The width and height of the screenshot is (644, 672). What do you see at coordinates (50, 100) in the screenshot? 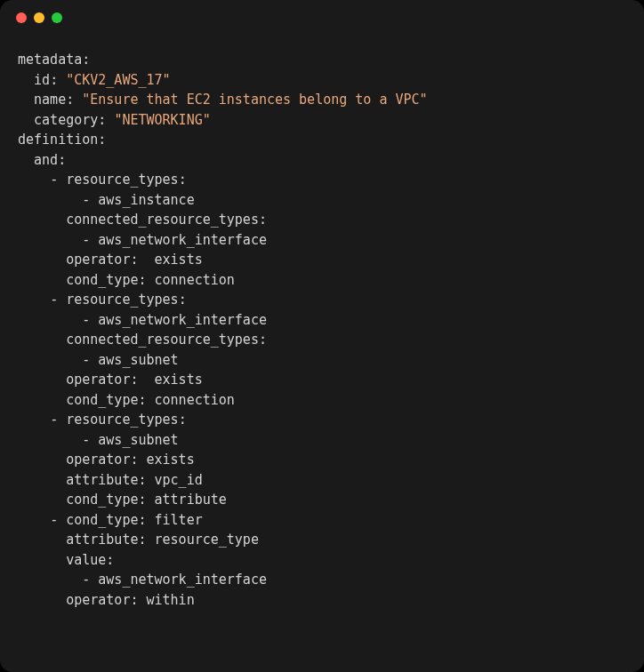
I see `key-name: name` at bounding box center [50, 100].